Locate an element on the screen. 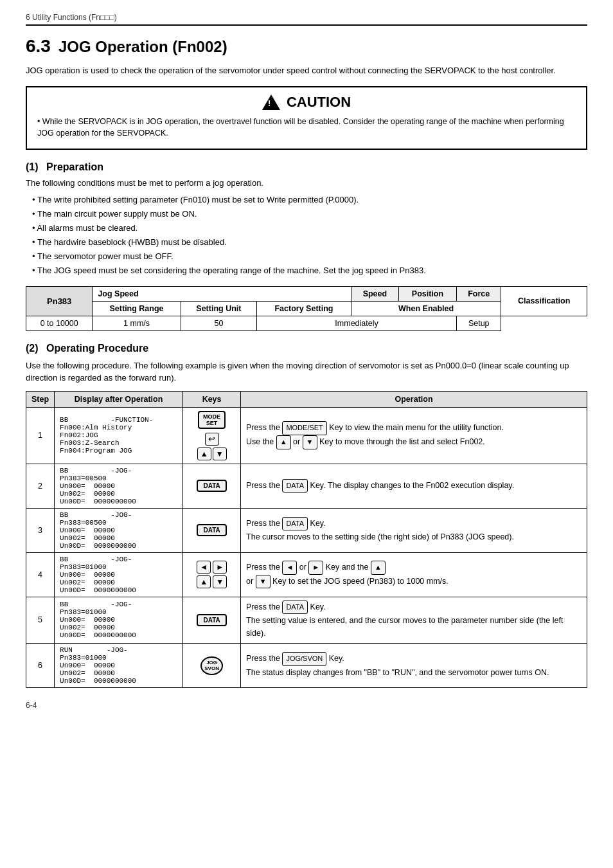 The image size is (613, 868). arrow-left-icon: ↩ is located at coordinates (212, 439).